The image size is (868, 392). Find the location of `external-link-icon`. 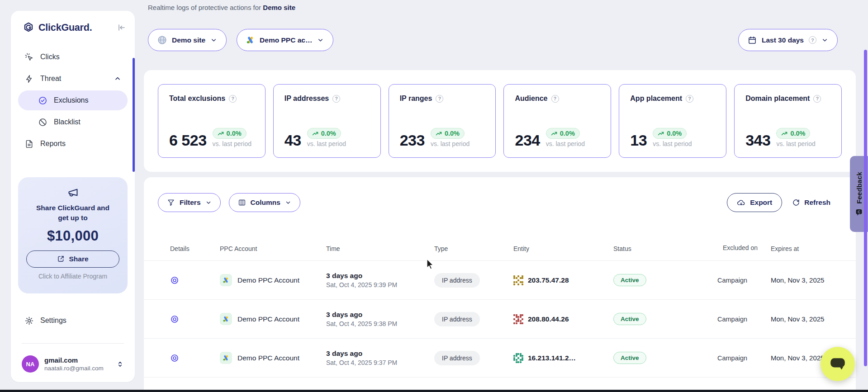

external-link-icon is located at coordinates (61, 259).